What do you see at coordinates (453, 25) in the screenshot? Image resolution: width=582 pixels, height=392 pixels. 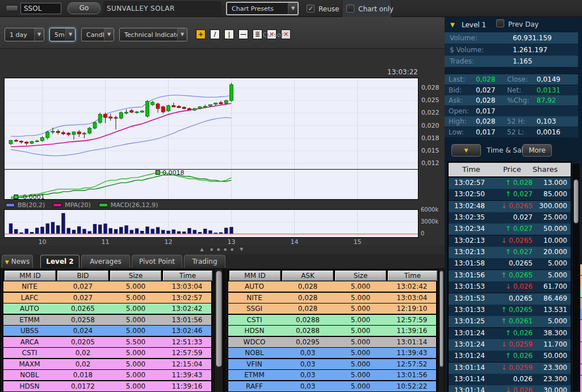 I see `level1-collapse-icon: ▼` at bounding box center [453, 25].